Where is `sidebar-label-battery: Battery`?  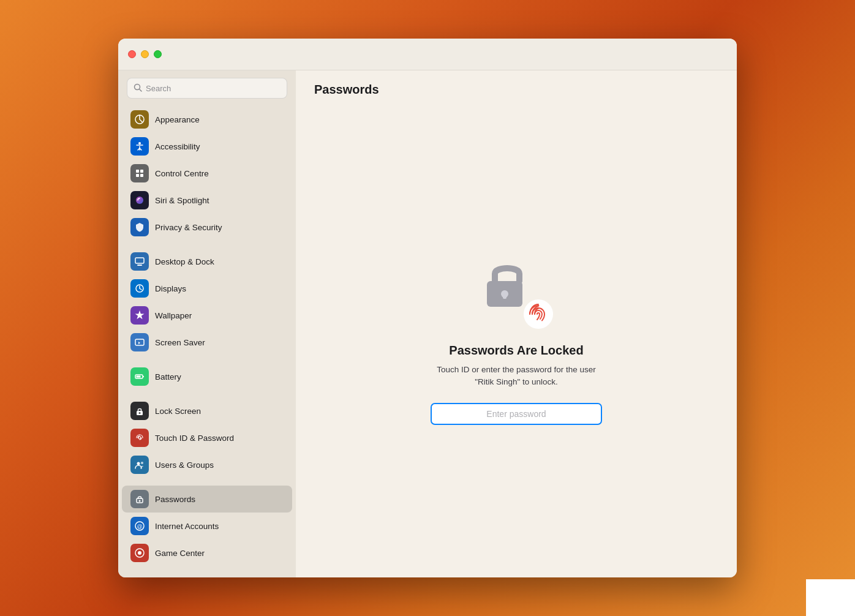
sidebar-label-battery: Battery is located at coordinates (168, 377).